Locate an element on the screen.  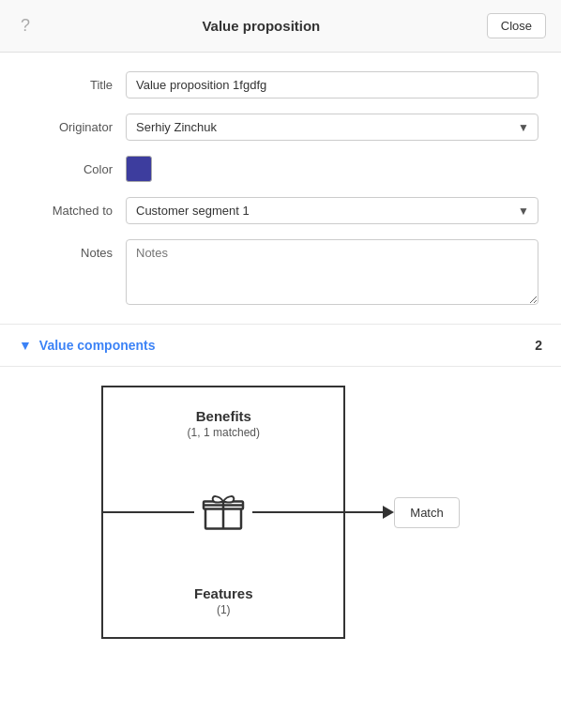
notes-row: Notes is located at coordinates (280, 272).